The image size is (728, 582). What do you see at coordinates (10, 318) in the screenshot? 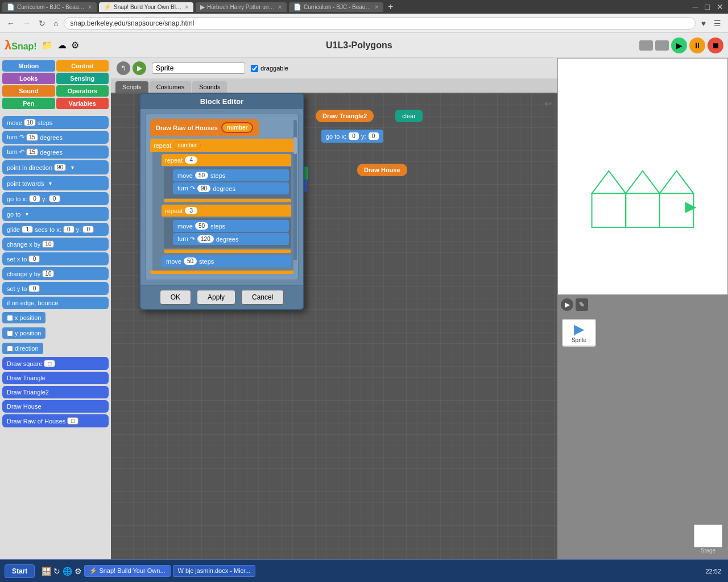
I see `x-position-checkbox` at bounding box center [10, 318].